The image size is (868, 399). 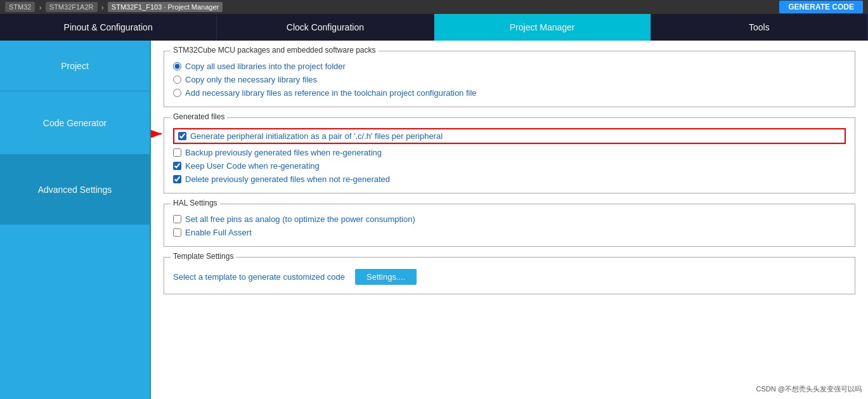 I want to click on sidebar-item-project: Project, so click(x=75, y=66).